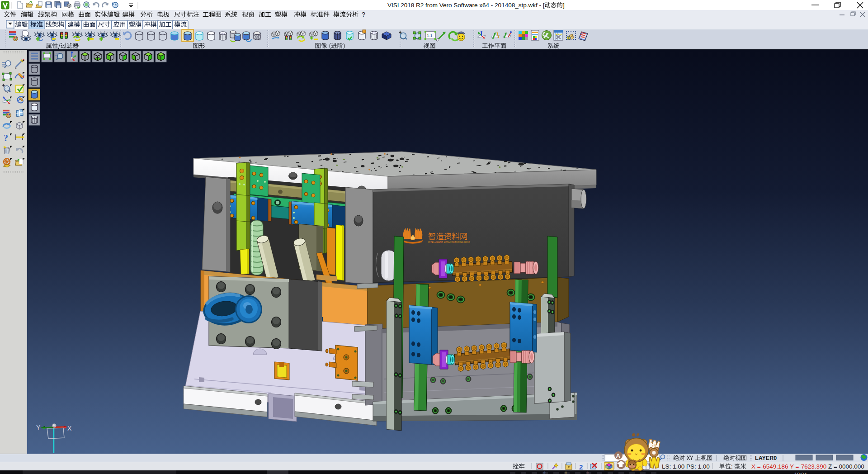 Image resolution: width=868 pixels, height=474 pixels. Describe the element at coordinates (618, 456) in the screenshot. I see `svg-text: A` at that location.